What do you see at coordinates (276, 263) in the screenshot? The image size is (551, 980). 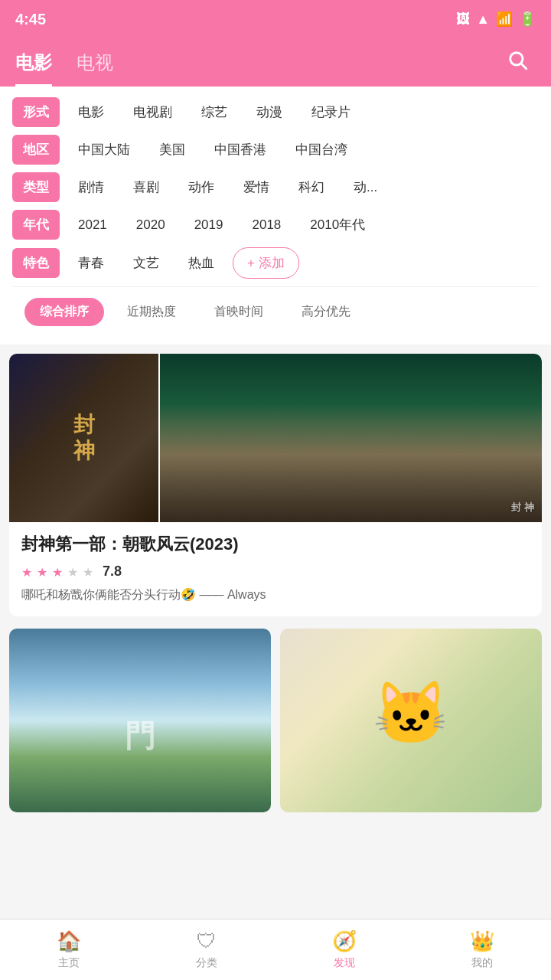 I see `filter-row-feature: 特色 青春 文艺 热血 + 添加` at bounding box center [276, 263].